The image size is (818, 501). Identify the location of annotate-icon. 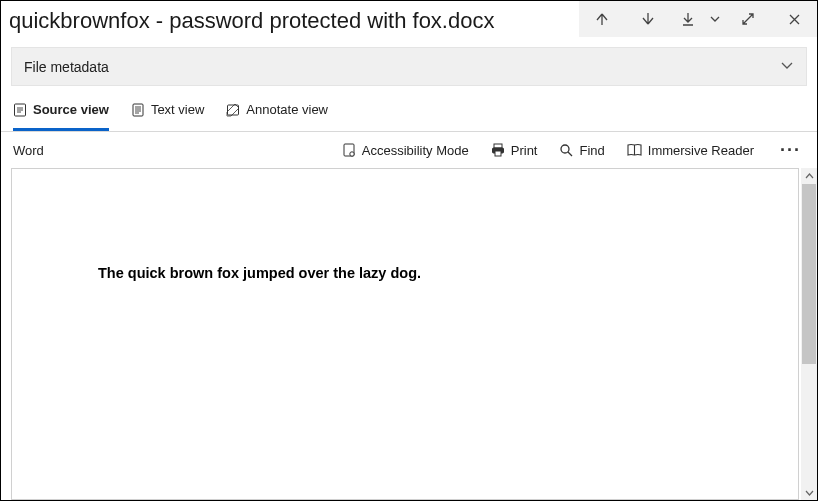
(233, 110).